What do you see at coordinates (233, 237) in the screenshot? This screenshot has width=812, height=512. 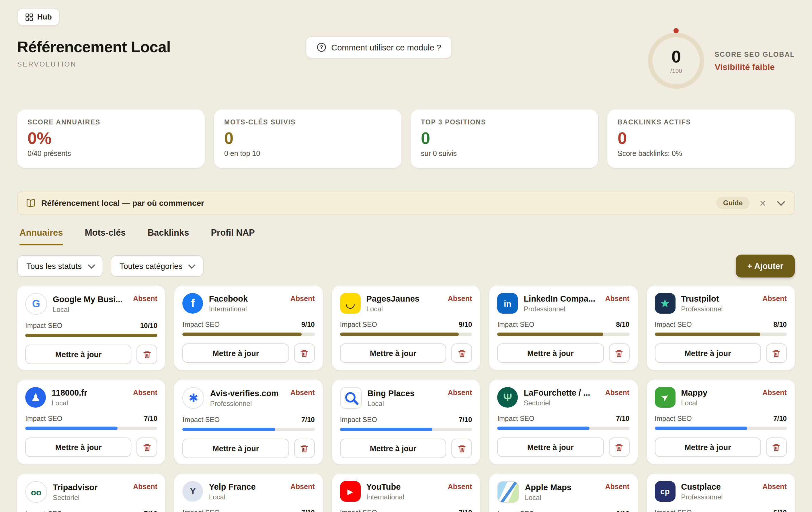 I see `tab-profil-nap: Profil NAP` at bounding box center [233, 237].